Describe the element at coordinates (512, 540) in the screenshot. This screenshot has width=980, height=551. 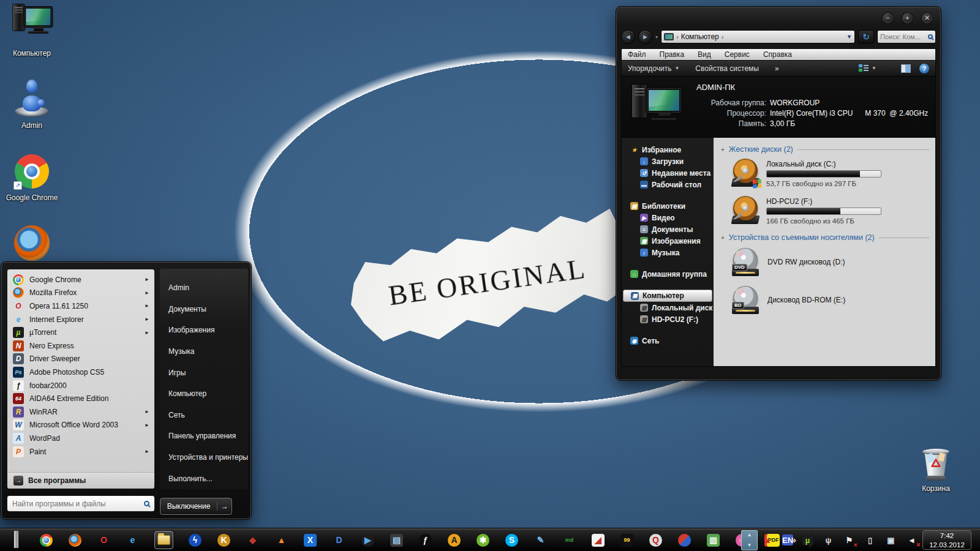
I see `taskbar-skype: S` at that location.